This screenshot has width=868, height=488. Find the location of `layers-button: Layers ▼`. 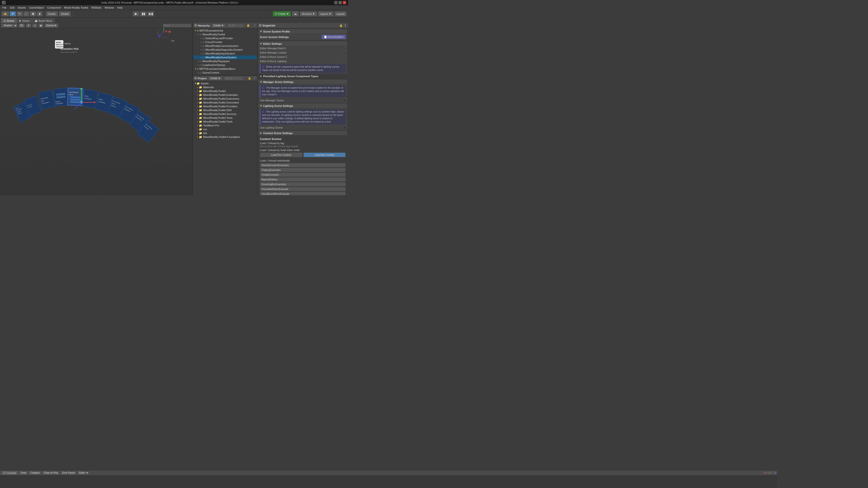

layers-button: Layers ▼ is located at coordinates (326, 14).